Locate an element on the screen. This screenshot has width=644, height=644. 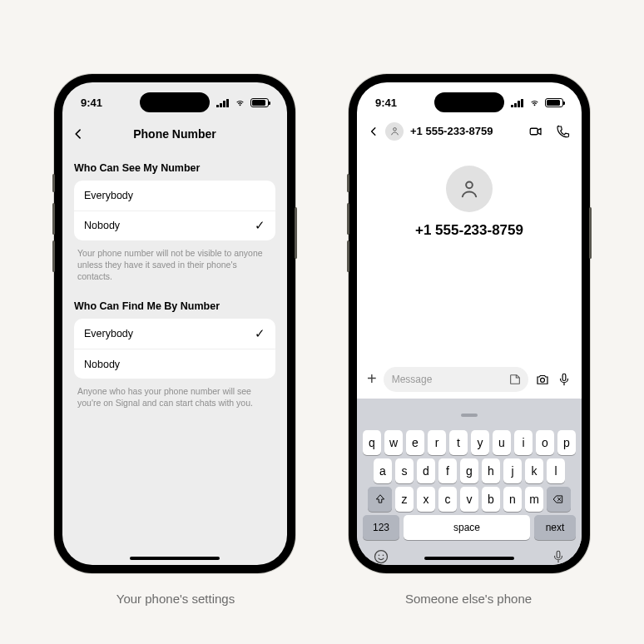
message-input: Message is located at coordinates (456, 379).